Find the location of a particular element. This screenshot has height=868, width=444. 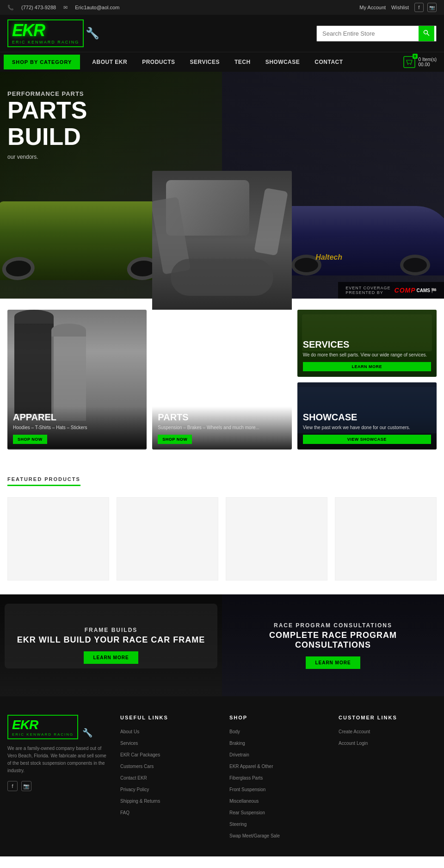

nav-services: SERVICES is located at coordinates (204, 62).